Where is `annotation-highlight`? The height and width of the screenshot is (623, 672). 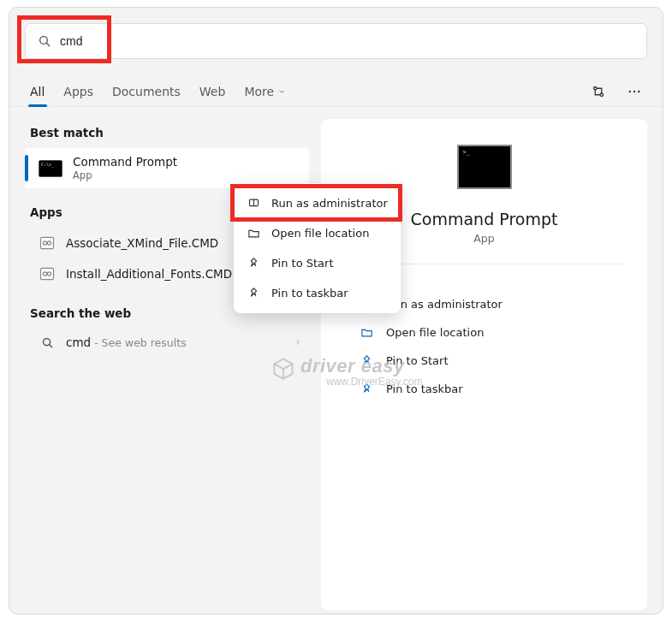 annotation-highlight is located at coordinates (64, 39).